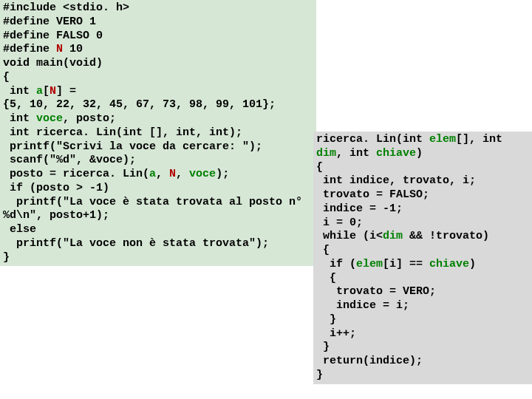 This screenshot has width=532, height=399. What do you see at coordinates (19, 229) in the screenshot?
I see `code-line: else` at bounding box center [19, 229].